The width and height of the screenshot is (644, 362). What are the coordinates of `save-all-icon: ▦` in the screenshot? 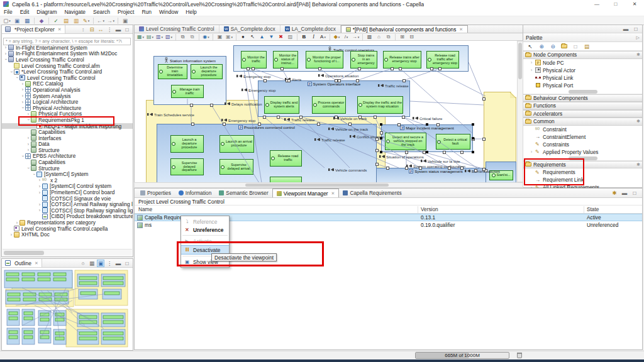 It's located at (27, 21).